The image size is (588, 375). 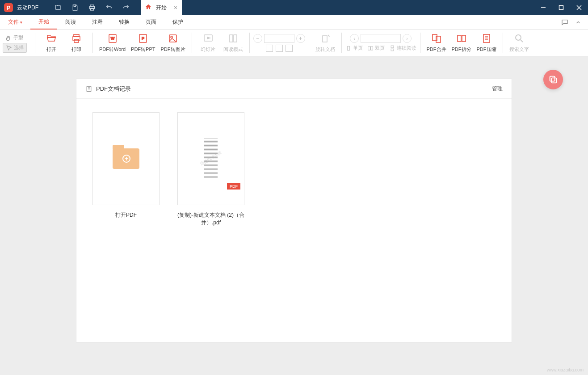 What do you see at coordinates (126, 215) in the screenshot?
I see `open-pdf-caption: 打开PDF` at bounding box center [126, 215].